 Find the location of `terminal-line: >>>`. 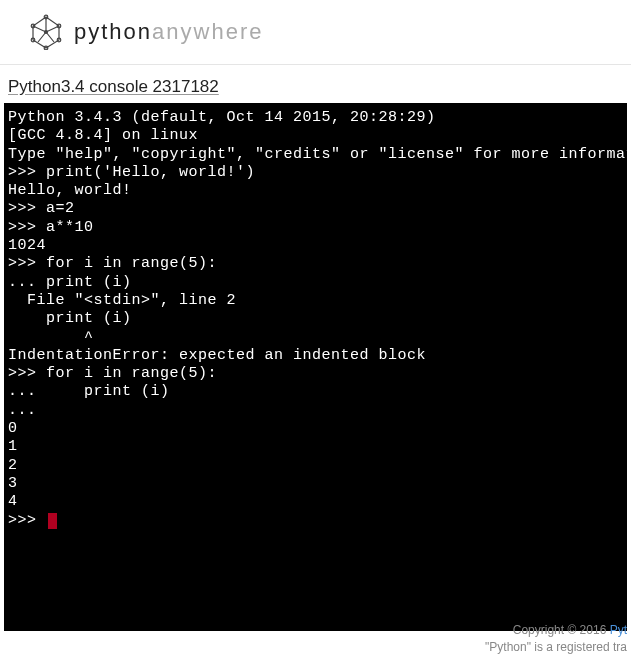

terminal-line: >>> is located at coordinates (318, 521).